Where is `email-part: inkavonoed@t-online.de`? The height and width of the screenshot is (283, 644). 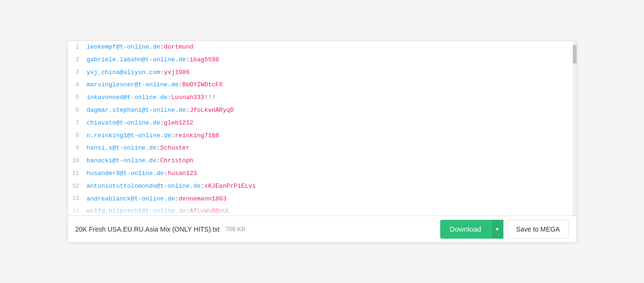
email-part: inkavonoed@t-online.de is located at coordinates (127, 97).